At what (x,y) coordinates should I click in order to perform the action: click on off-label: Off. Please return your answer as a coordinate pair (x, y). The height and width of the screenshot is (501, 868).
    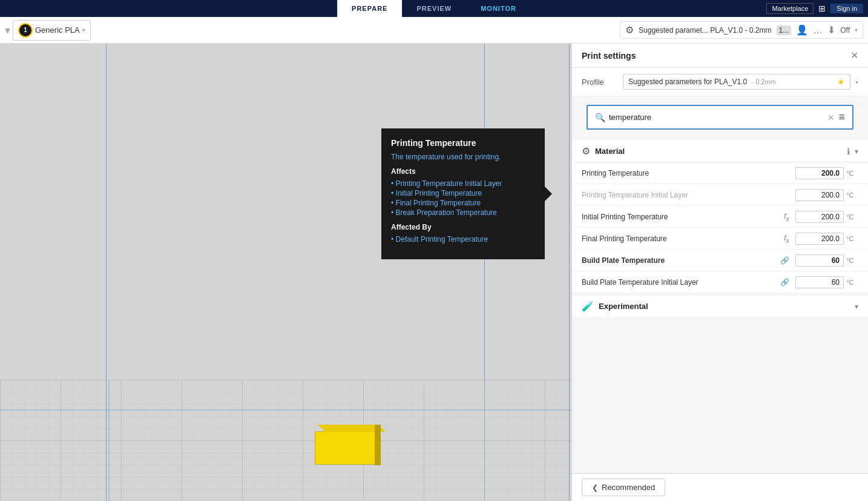
    Looking at the image, I should click on (845, 30).